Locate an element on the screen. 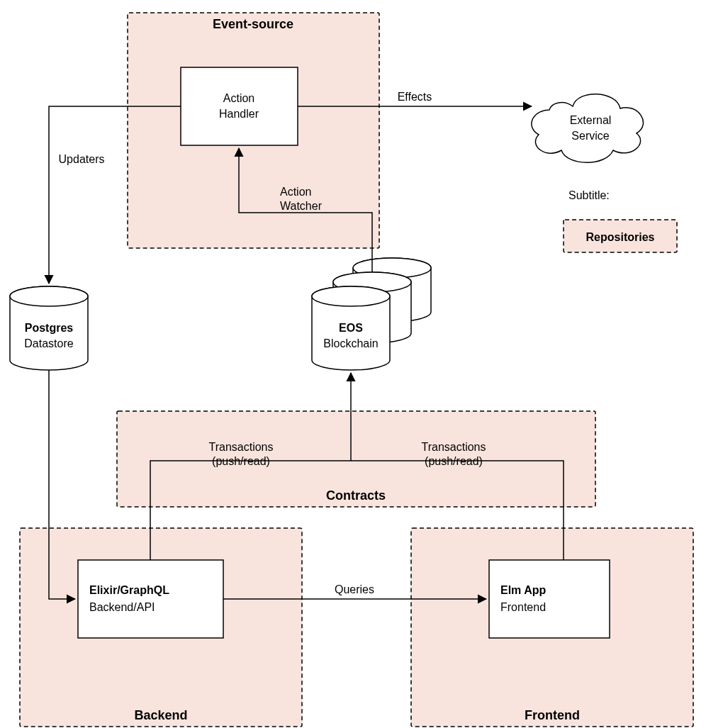 This screenshot has width=706, height=728. edge-action-watcher-line2: Watcher is located at coordinates (301, 206).